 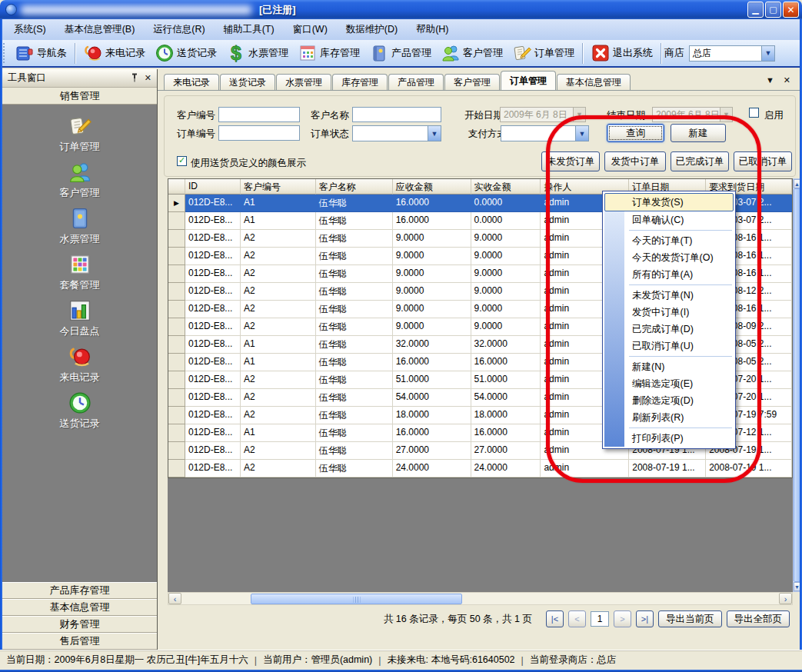 What do you see at coordinates (213, 187) in the screenshot?
I see `column-header-ID: ID` at bounding box center [213, 187].